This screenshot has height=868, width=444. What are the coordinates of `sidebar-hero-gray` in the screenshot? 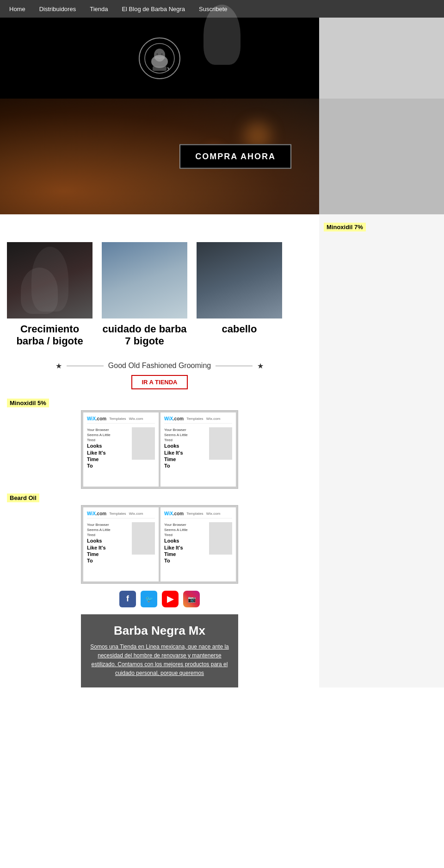 It's located at (382, 156).